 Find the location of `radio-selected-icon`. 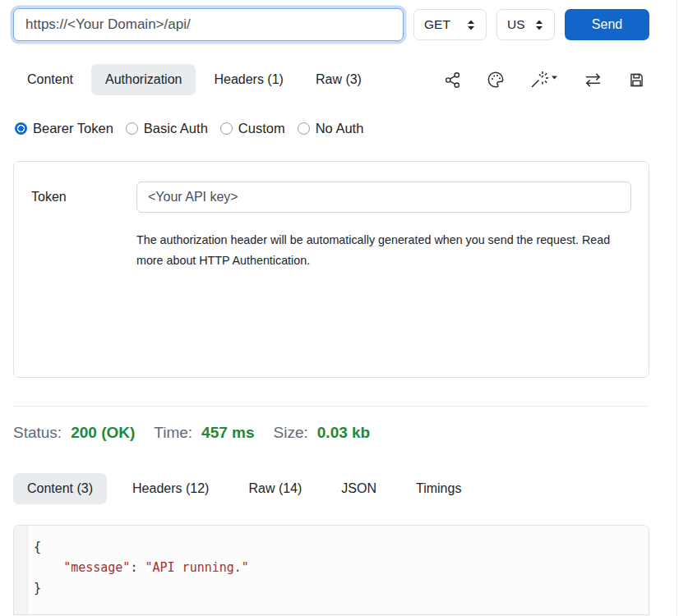

radio-selected-icon is located at coordinates (21, 128).